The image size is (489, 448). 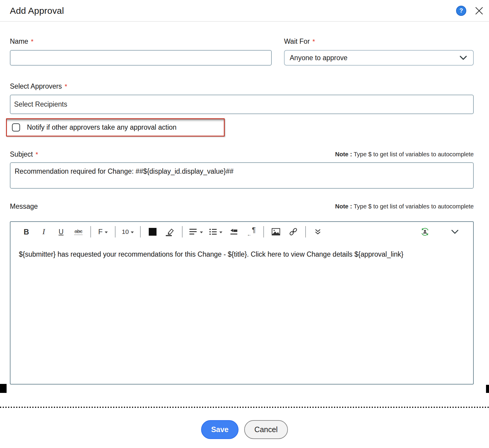 What do you see at coordinates (479, 11) in the screenshot?
I see `close-button` at bounding box center [479, 11].